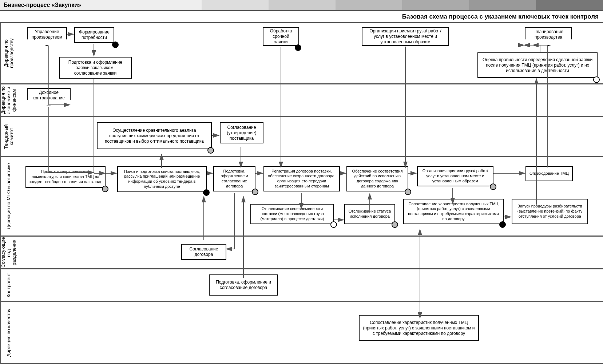 The image size is (603, 364). What do you see at coordinates (162, 179) in the screenshot?
I see `node-supplier-search: Поиск и подготовка списка поставщиков, р…` at bounding box center [162, 179].